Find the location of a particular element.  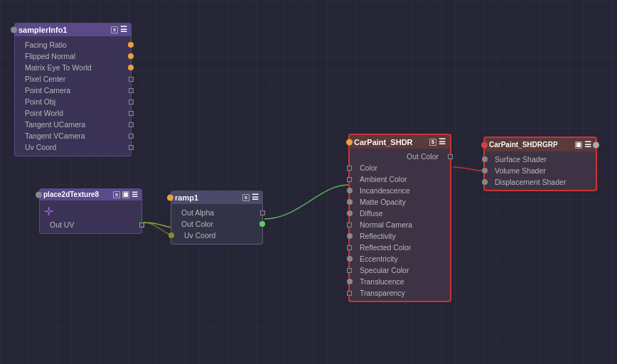

port-surface-shader: Surface Shader is located at coordinates (540, 159).